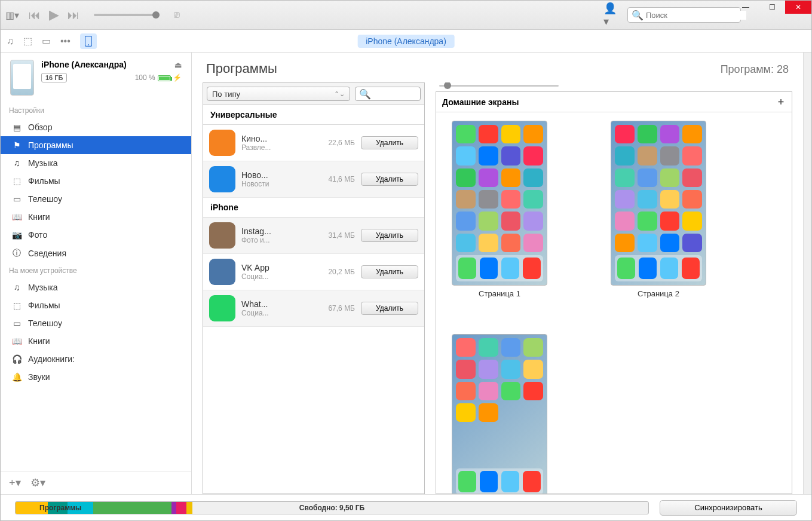 The width and height of the screenshot is (812, 521). I want to click on app-row: Instag... Фото и... 31,4 МБ Удалить, so click(314, 235).